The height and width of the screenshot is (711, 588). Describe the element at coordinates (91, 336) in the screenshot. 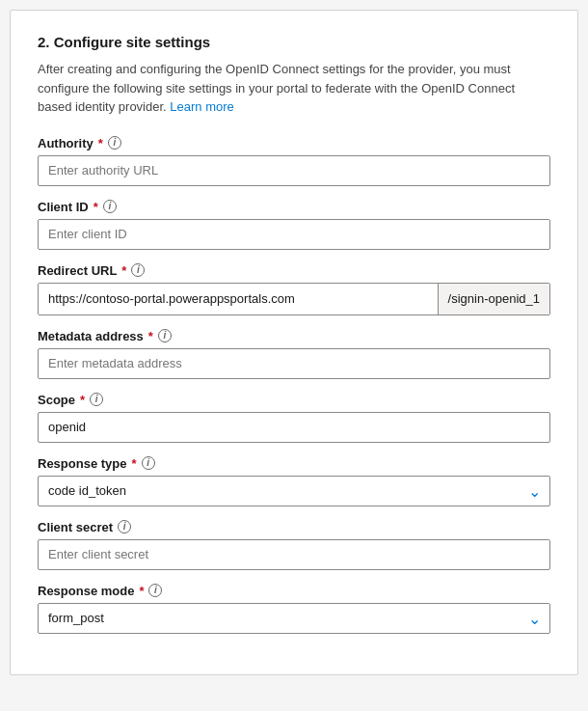

I see `metadata-address-label-text: Metadata address` at that location.